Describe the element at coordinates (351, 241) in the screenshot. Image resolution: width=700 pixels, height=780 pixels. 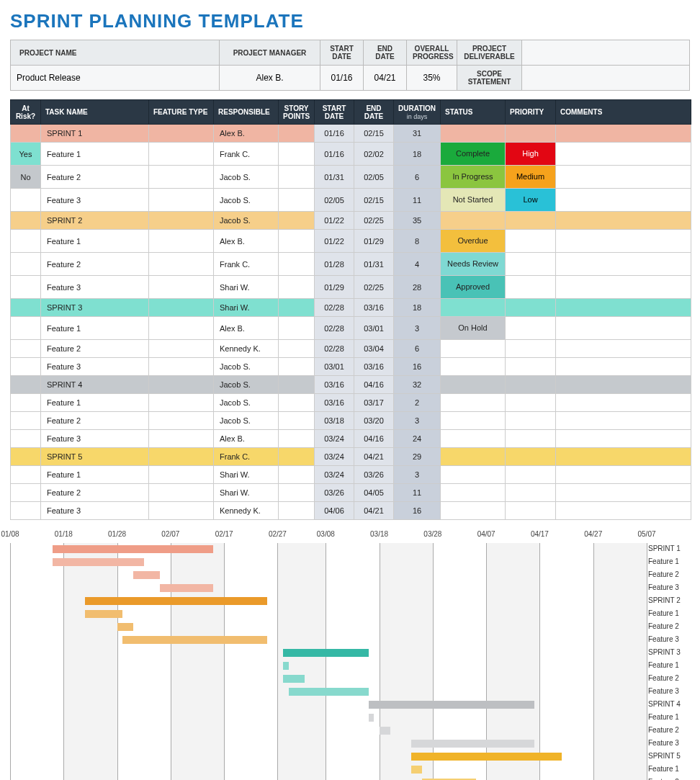
I see `task-row: Feature 1Alex B.01/2201/298Overdue` at that location.